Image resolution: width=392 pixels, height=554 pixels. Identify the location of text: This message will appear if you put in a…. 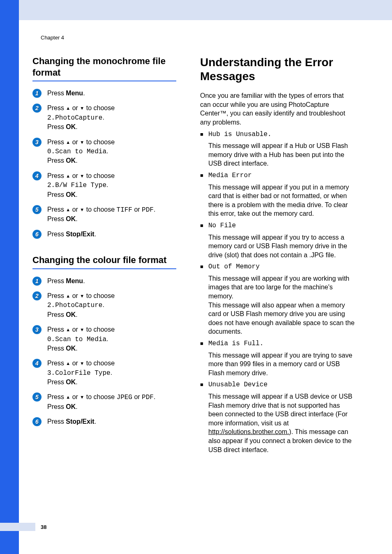
(279, 201).